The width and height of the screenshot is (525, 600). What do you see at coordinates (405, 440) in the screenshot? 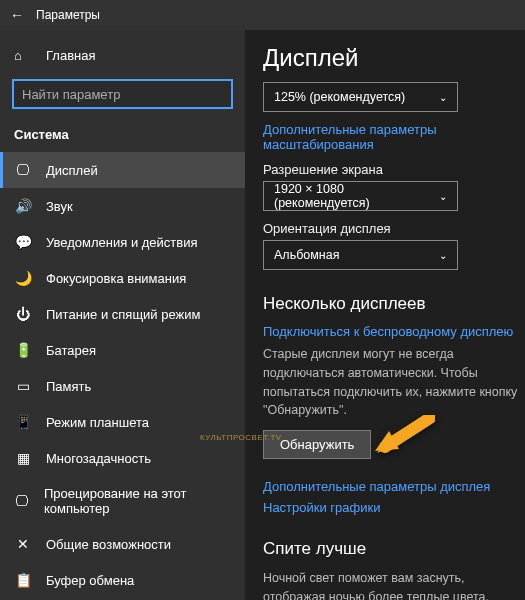
I see `annotation-arrow` at bounding box center [405, 440].